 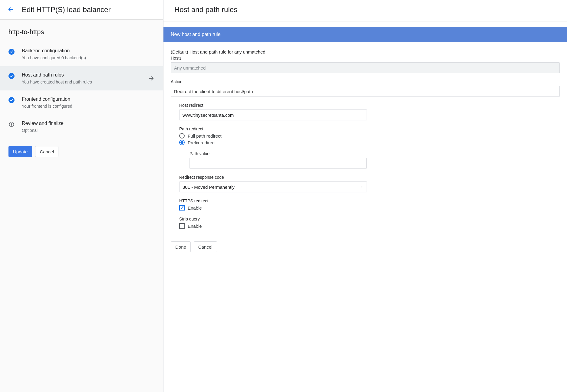 I want to click on https-redirect-label: HTTPS redirect, so click(x=369, y=201).